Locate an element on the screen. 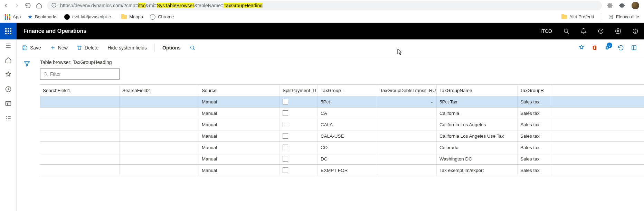 This screenshot has height=211, width=644. column-header-searchfield1: SearchField1 is located at coordinates (80, 90).